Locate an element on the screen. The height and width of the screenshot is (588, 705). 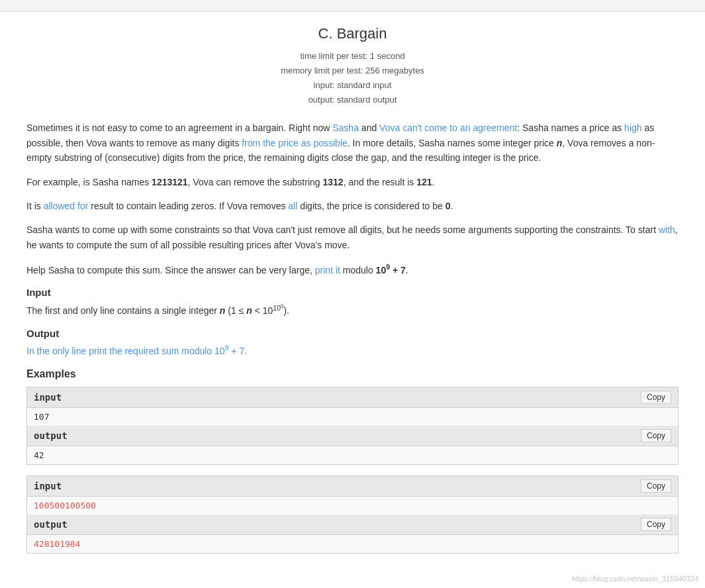
example-1-output-copy-button: Copy is located at coordinates (656, 436).